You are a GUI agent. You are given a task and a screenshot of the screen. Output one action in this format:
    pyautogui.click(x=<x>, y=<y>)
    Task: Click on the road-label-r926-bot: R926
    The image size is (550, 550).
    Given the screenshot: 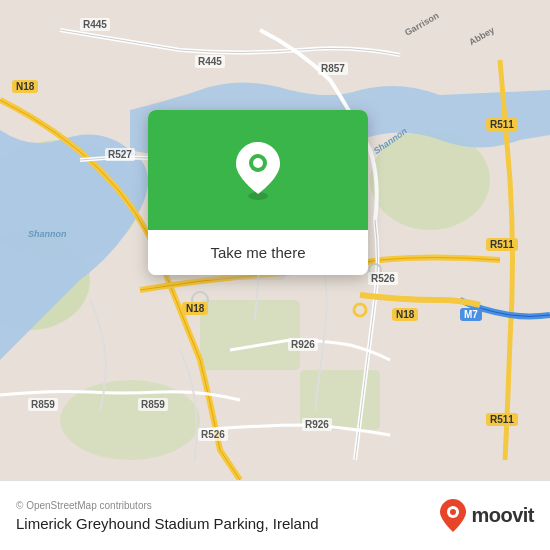 What is the action you would take?
    pyautogui.click(x=317, y=424)
    